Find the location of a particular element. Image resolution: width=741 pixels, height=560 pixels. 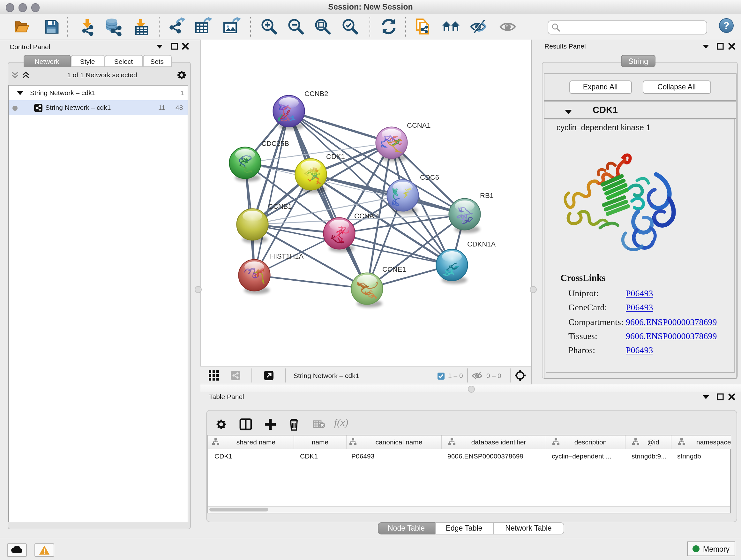

svg-text: RB1 is located at coordinates (487, 196).